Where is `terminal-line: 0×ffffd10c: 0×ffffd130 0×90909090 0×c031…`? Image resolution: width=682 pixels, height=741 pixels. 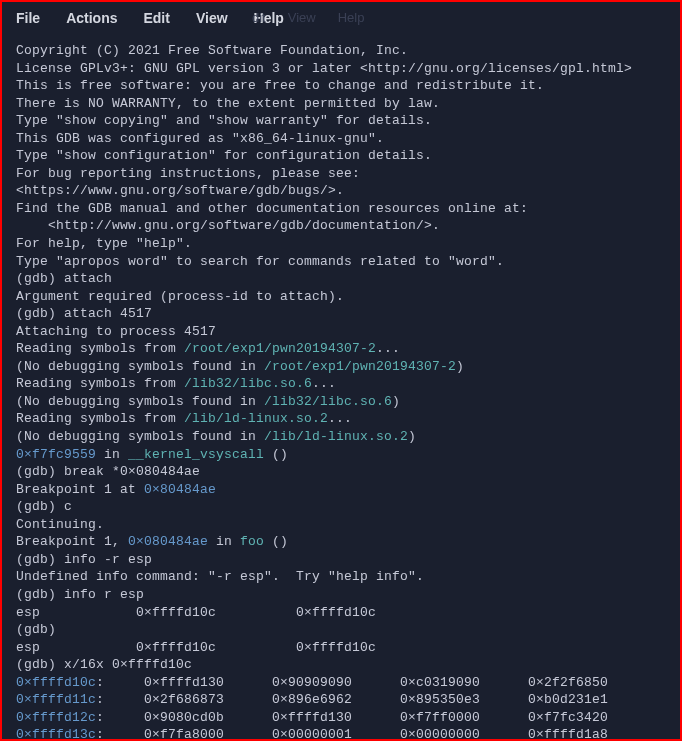
terminal-line: 0×ffffd10c: 0×ffffd130 0×90909090 0×c031… is located at coordinates (341, 683).